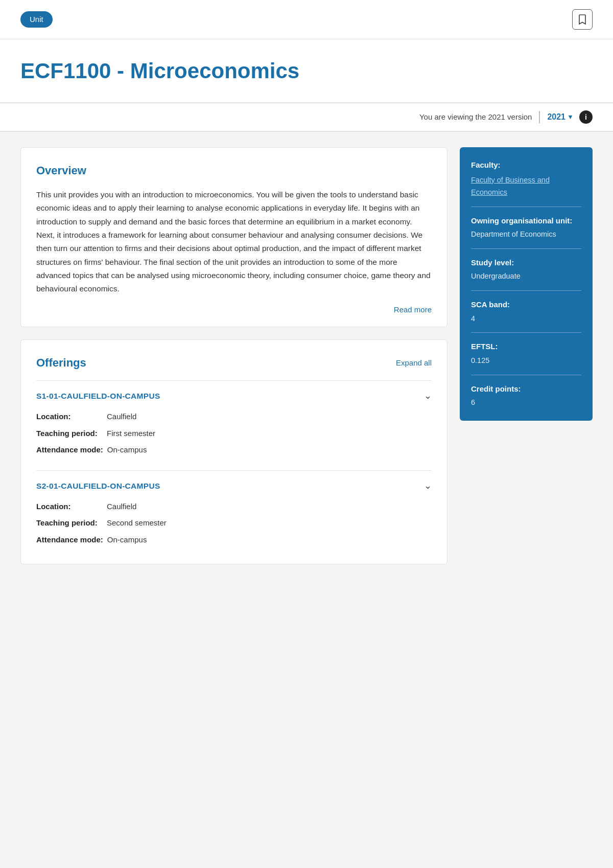 The width and height of the screenshot is (613, 868). What do you see at coordinates (306, 71) in the screenshot?
I see `page-title: ECF1100 - Microeconomics` at bounding box center [306, 71].